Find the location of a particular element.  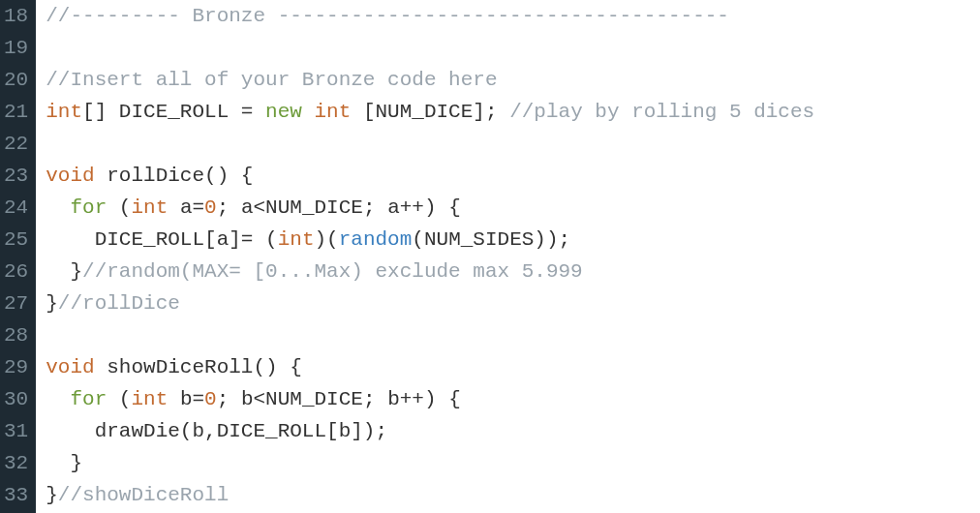

line-number: 24 is located at coordinates (15, 207).